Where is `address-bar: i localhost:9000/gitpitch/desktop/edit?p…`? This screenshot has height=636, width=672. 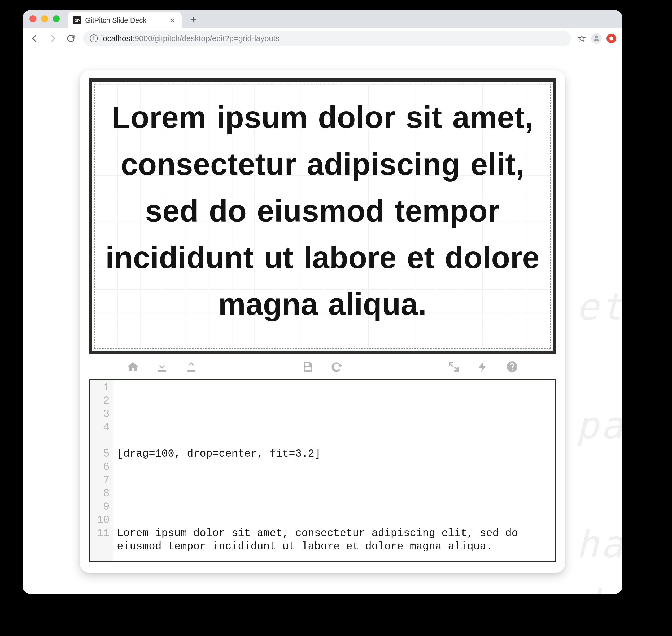
address-bar: i localhost:9000/gitpitch/desktop/edit?p… is located at coordinates (327, 39).